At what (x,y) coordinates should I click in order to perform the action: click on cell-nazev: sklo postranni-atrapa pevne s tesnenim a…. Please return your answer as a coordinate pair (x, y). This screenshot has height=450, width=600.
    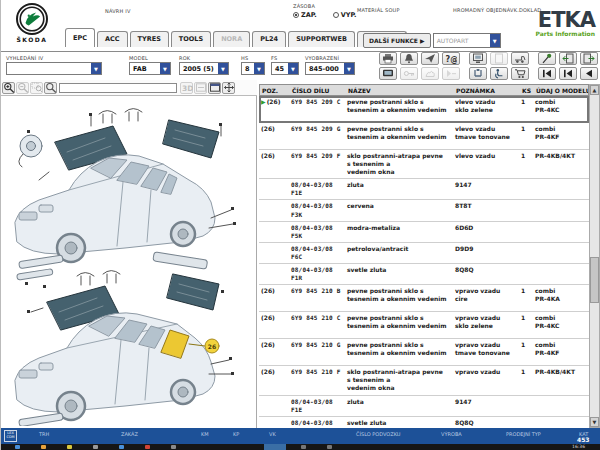
    Looking at the image, I should click on (399, 164).